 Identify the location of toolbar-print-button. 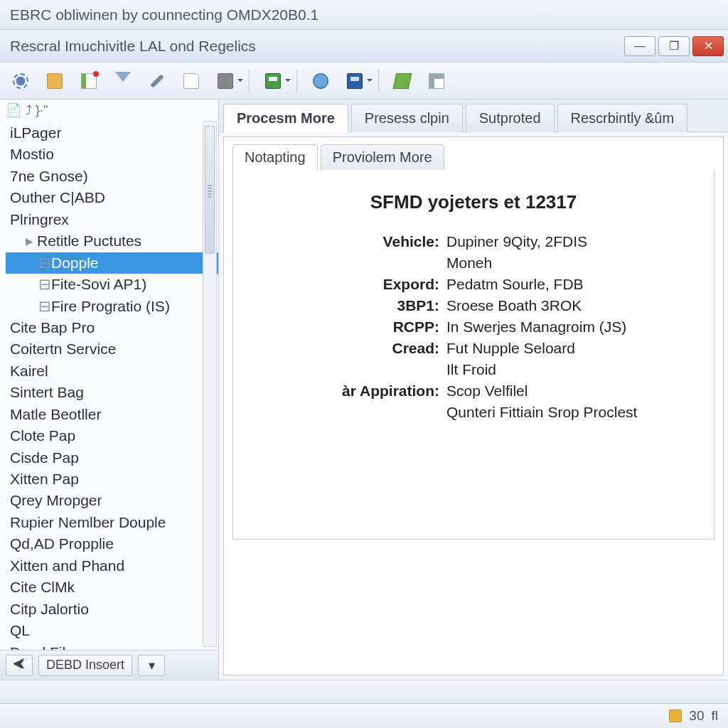
(225, 81).